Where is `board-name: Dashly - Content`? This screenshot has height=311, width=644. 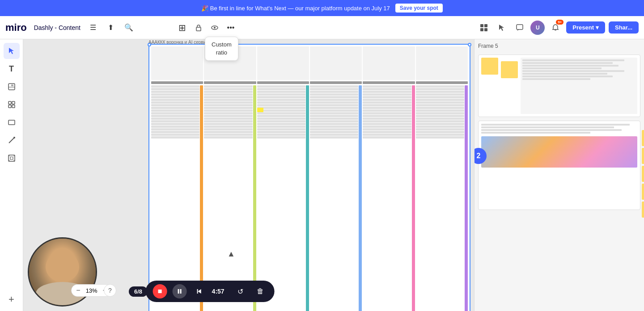
board-name: Dashly - Content is located at coordinates (57, 28).